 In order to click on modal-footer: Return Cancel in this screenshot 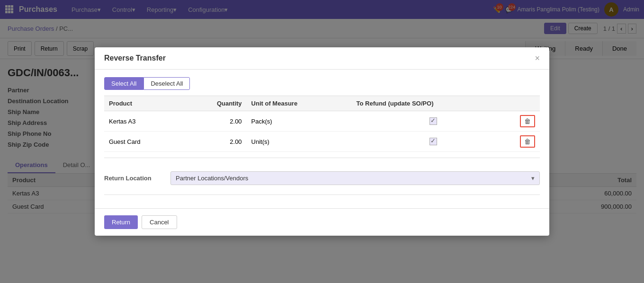, I will do `click(322, 222)`.